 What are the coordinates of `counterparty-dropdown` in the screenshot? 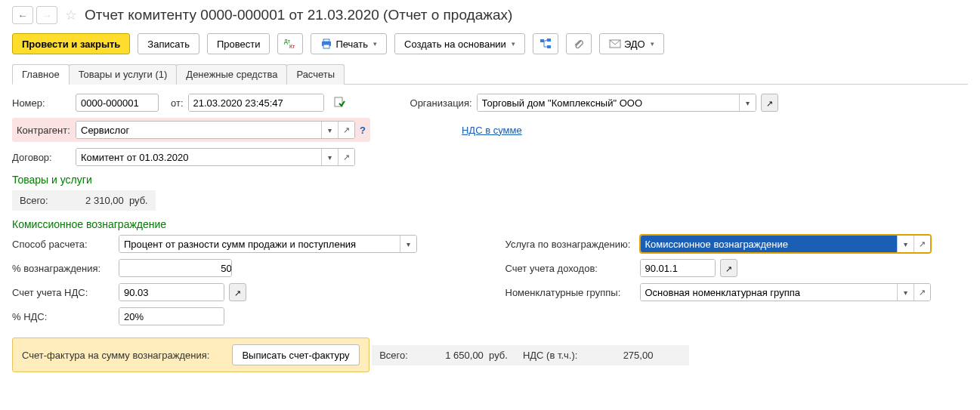 It's located at (329, 130).